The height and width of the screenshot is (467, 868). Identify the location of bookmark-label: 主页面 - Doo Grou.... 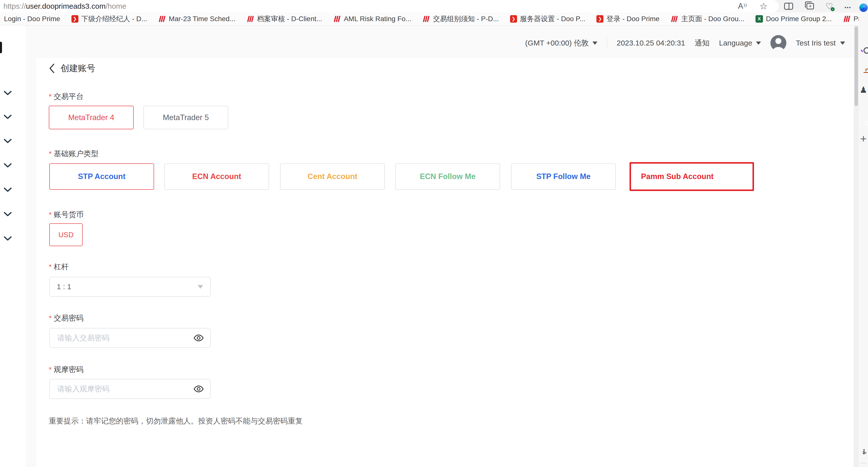
(713, 19).